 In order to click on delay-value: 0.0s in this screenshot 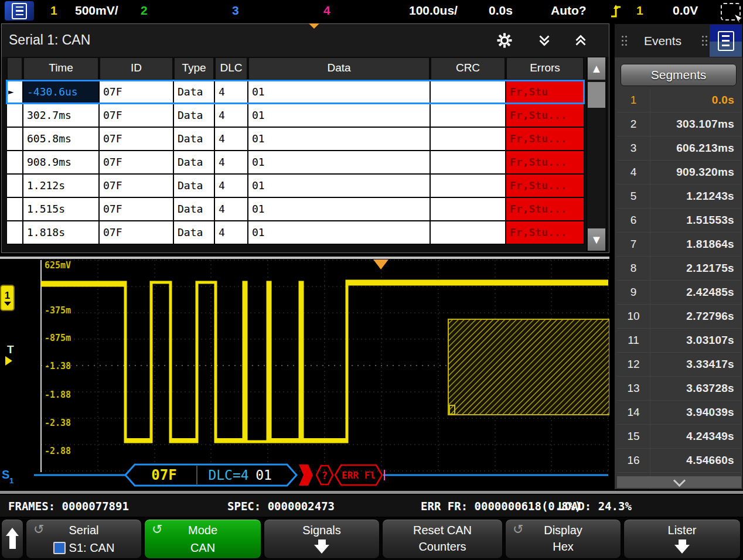, I will do `click(500, 11)`.